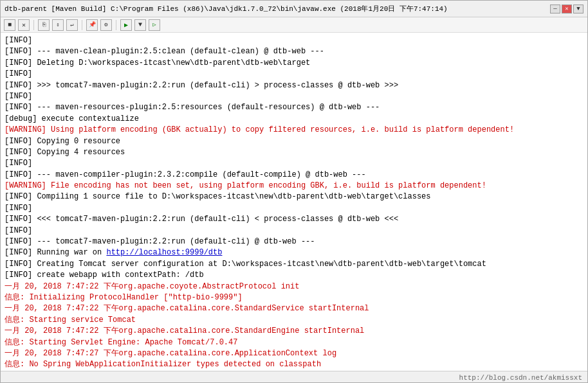 This screenshot has width=588, height=383. I want to click on scroll-lock-button: ⇕, so click(58, 25).